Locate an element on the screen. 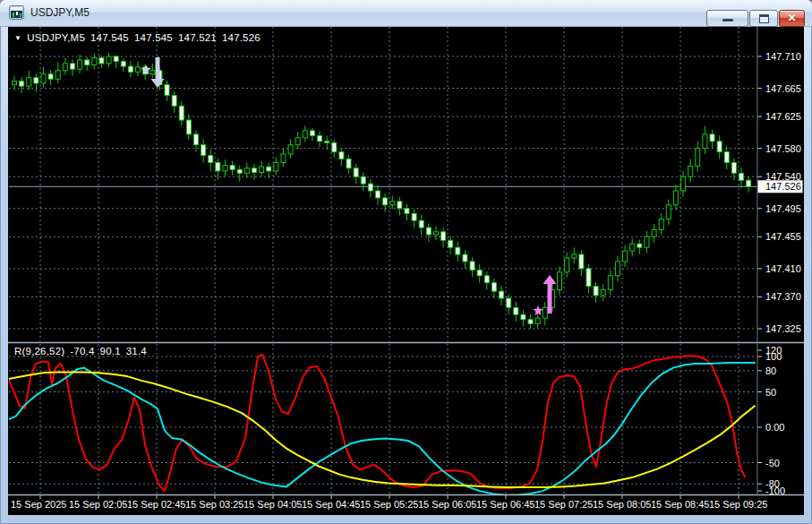 The height and width of the screenshot is (524, 812). close-icon: ✕ is located at coordinates (791, 18).